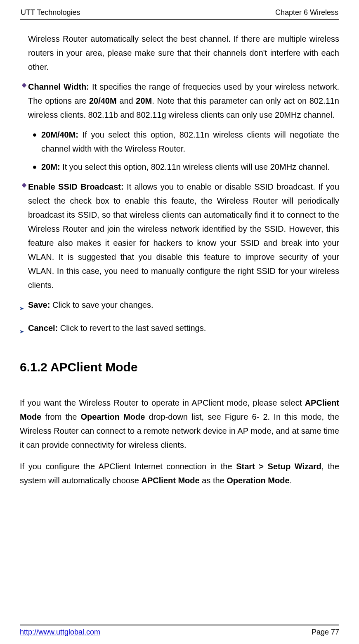 The image size is (359, 644). Describe the element at coordinates (51, 167) in the screenshot. I see `sub-label: 20M:` at that location.